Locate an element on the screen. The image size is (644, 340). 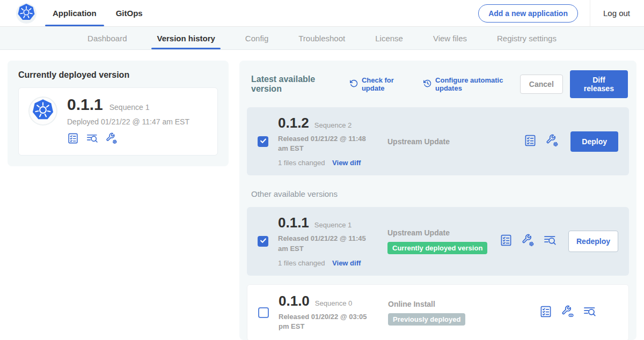
add-new-application-button: Add a new application is located at coordinates (528, 13).